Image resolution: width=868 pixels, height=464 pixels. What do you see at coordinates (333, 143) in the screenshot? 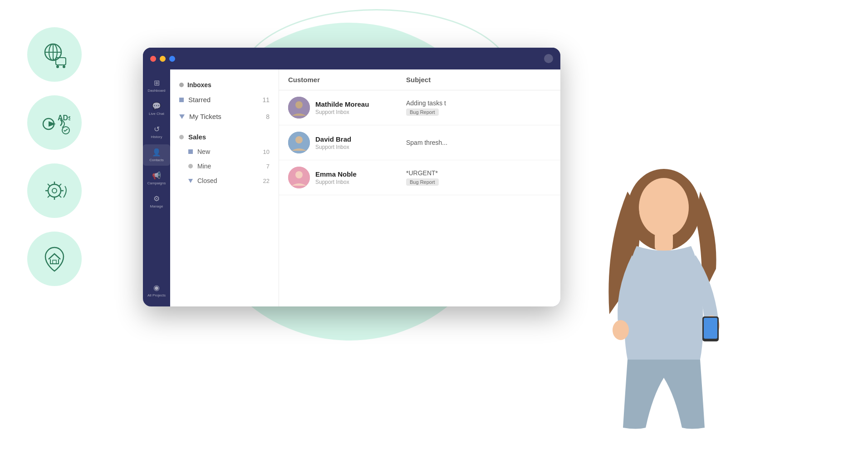
I see `customer-info-david: David Brad Support Inbox` at bounding box center [333, 143].